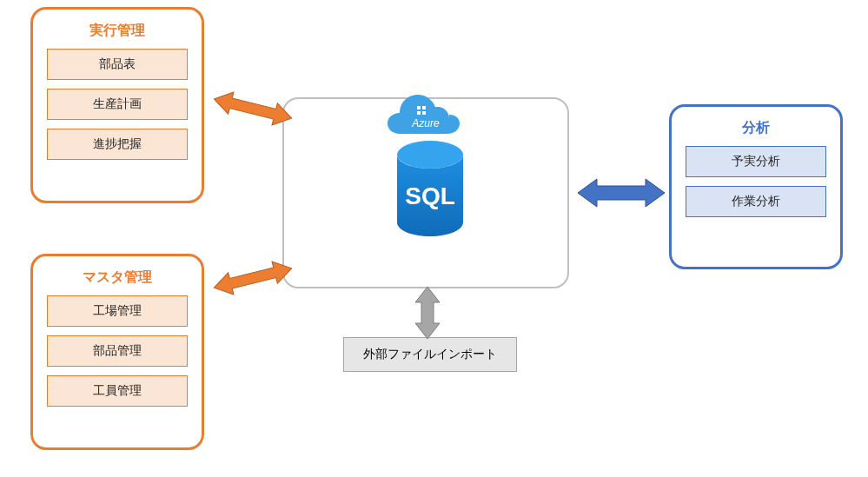  I want to click on external-file-import-box: 外部ファイルインポート, so click(430, 354).